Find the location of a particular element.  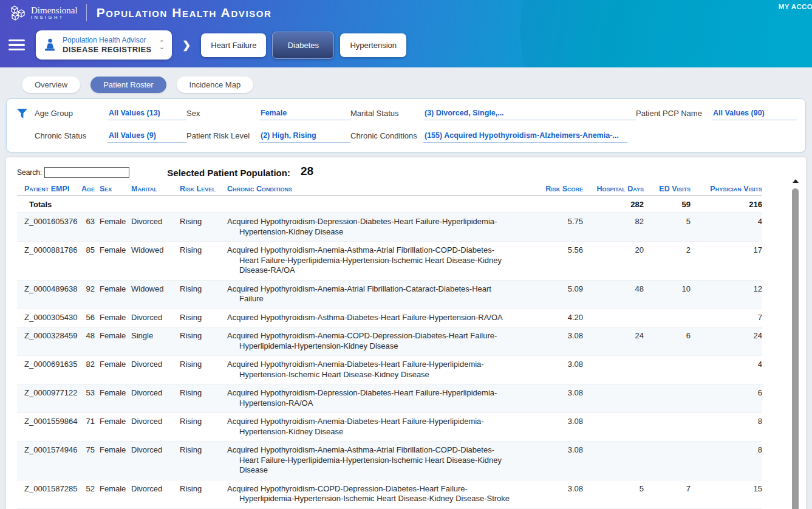

registry-tab-bar: Heart Failure Diabetes Hypertension is located at coordinates (304, 45).